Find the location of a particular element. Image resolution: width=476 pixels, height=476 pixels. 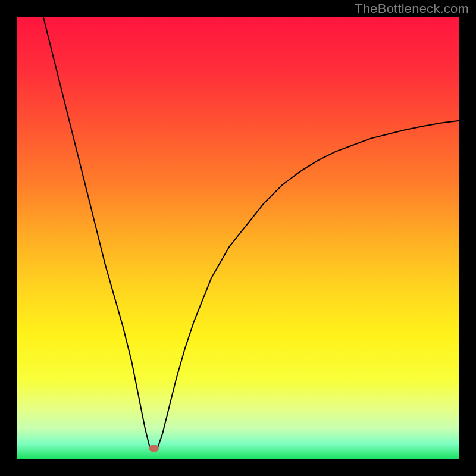

watermark-text: TheBottleneck.com is located at coordinates (412, 9).